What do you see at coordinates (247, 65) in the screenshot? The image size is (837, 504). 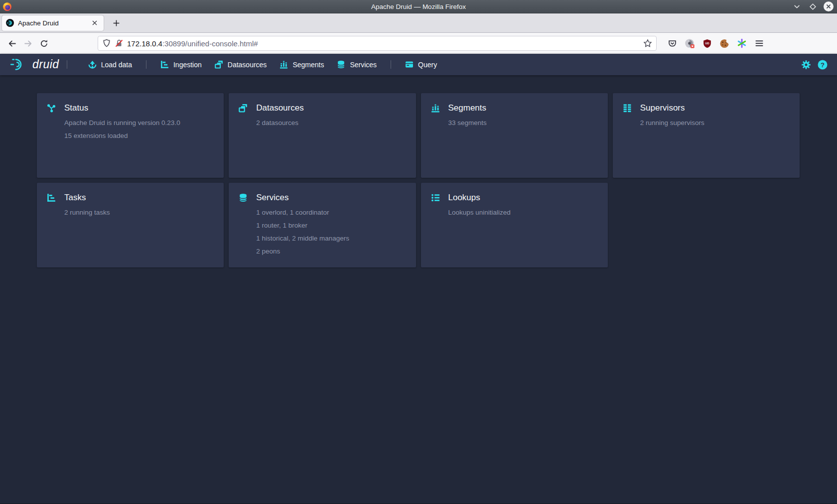 I see `nav-item-label: Datasources` at bounding box center [247, 65].